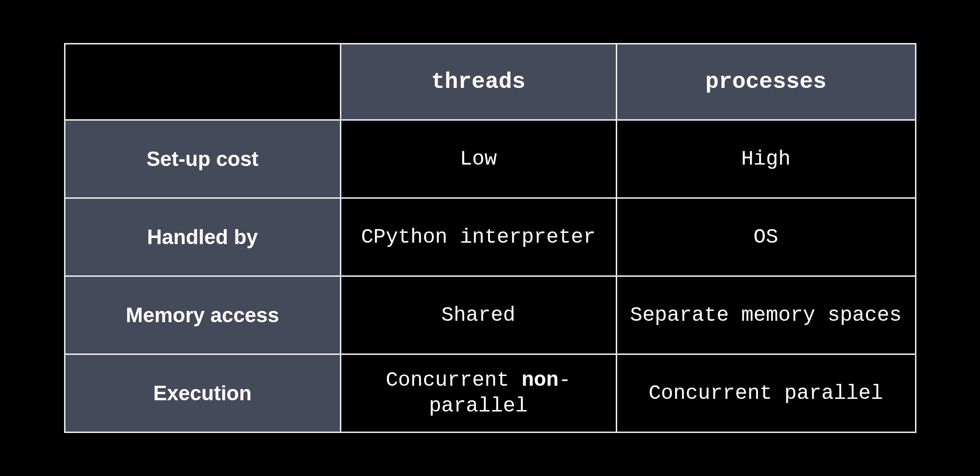 This screenshot has width=980, height=476. What do you see at coordinates (766, 315) in the screenshot?
I see `cell-memory-processes: Separate memory spaces` at bounding box center [766, 315].